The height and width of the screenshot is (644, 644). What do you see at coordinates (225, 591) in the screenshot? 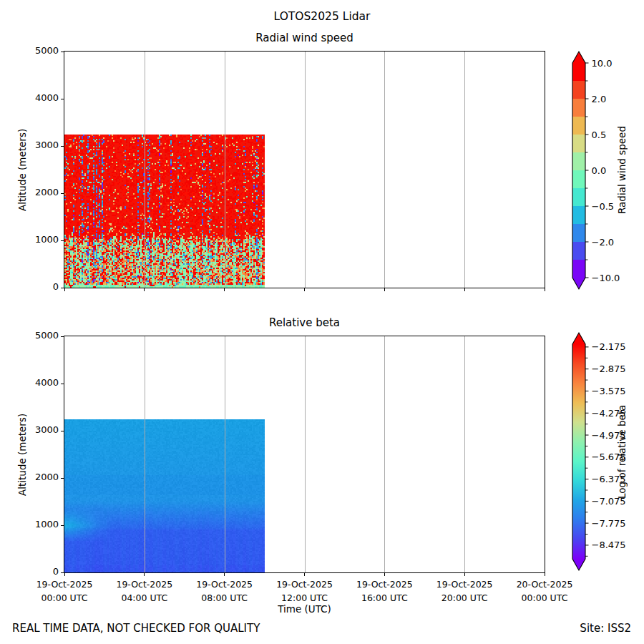
I see `x-tick-label: 19-Oct-2025 08:00 UTC` at bounding box center [225, 591].